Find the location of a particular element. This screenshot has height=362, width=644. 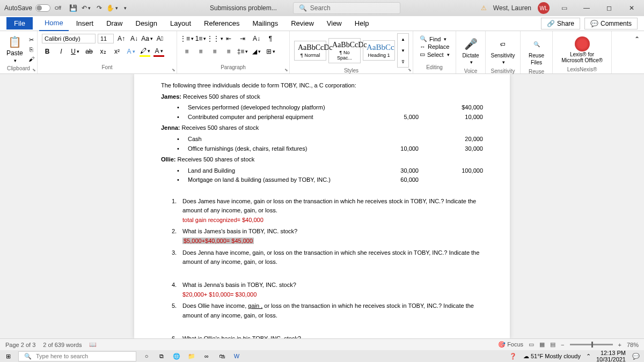

comments-button: 💬 Comments is located at coordinates (611, 24).